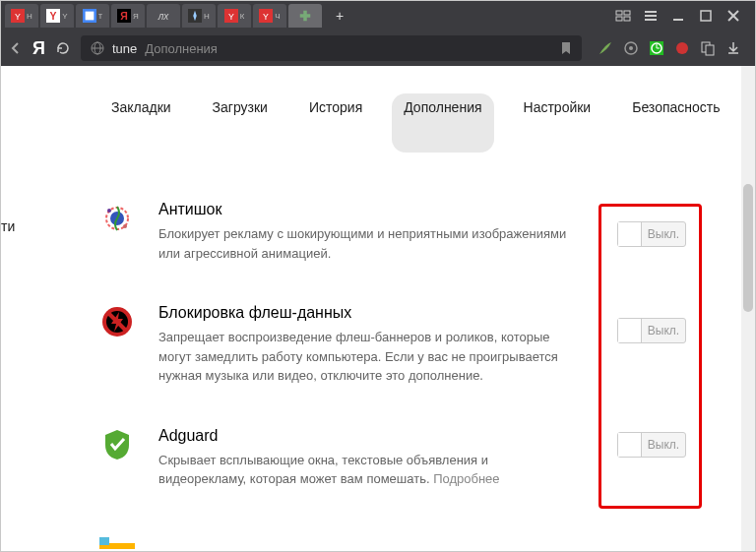 The image size is (756, 552). What do you see at coordinates (8, 226) in the screenshot?
I see `cutoff-text: ти` at bounding box center [8, 226].